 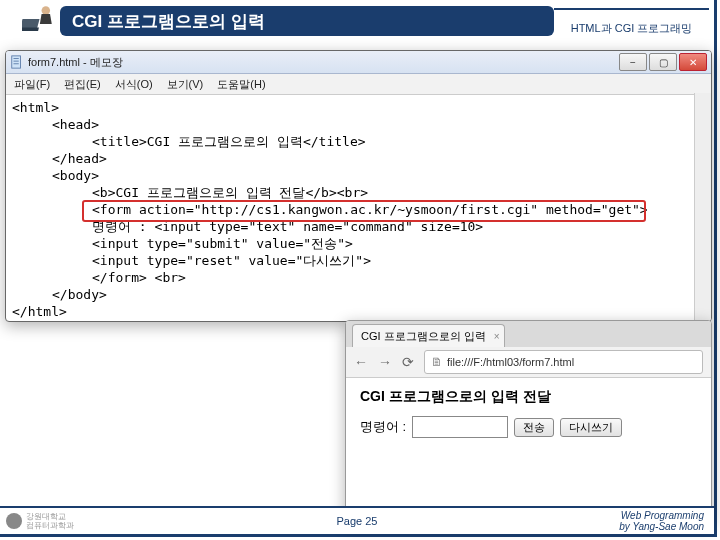 I want to click on maximize-button: ▢, so click(x=663, y=62).